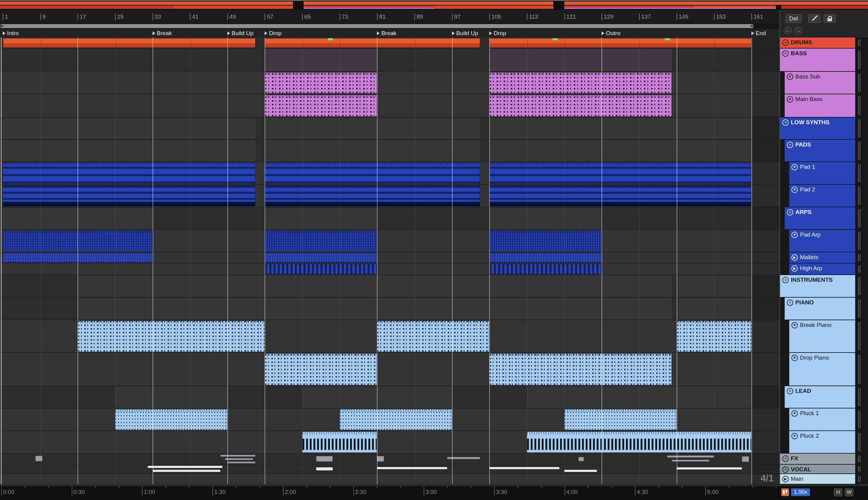 This screenshot has width=868, height=500. Describe the element at coordinates (434, 493) in the screenshot. I see `time-ruler: 0:000:301:001:302:002:303:003:304:004:30…` at that location.